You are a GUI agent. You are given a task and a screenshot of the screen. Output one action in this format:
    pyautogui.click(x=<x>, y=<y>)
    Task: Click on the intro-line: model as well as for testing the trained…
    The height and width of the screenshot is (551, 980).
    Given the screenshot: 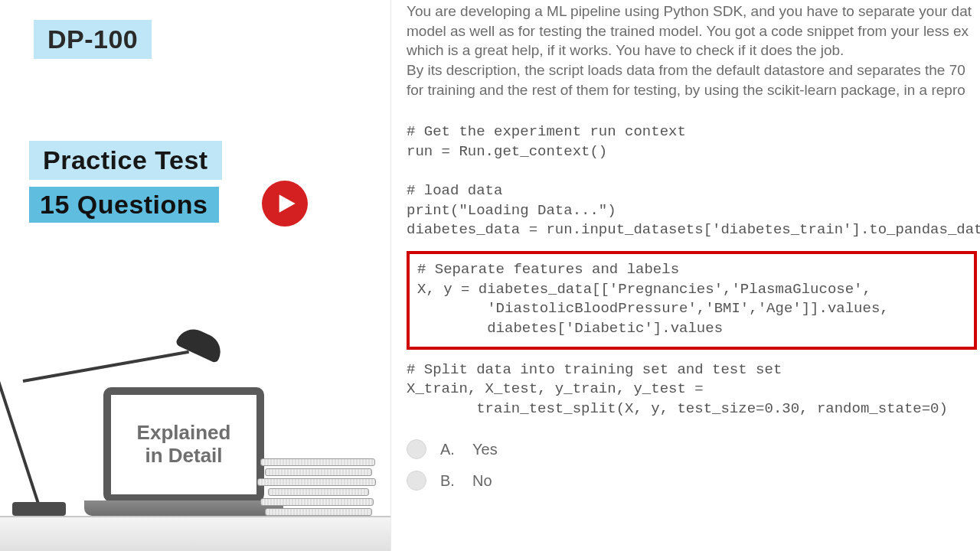 What is the action you would take?
    pyautogui.click(x=694, y=31)
    